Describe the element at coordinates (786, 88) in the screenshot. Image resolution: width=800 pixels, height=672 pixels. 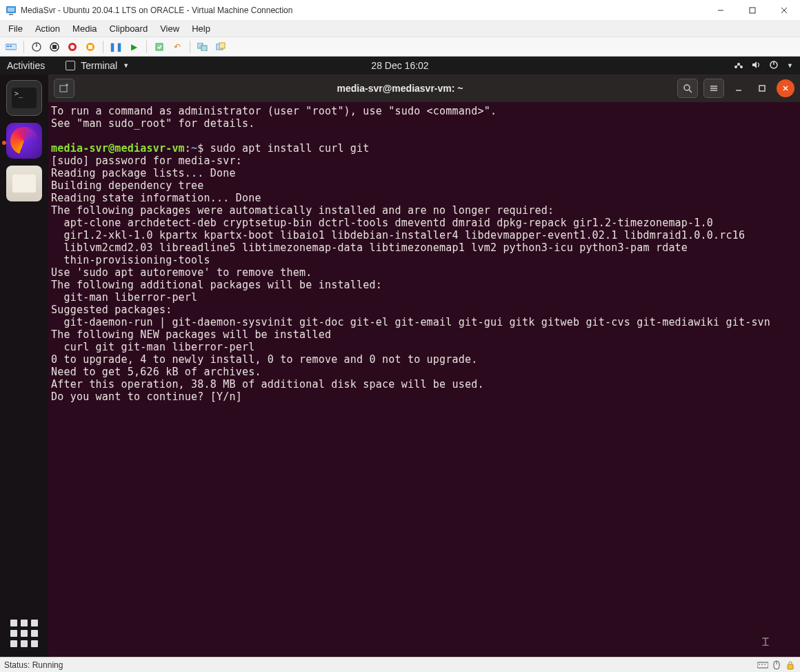
I see `window-close-button` at that location.